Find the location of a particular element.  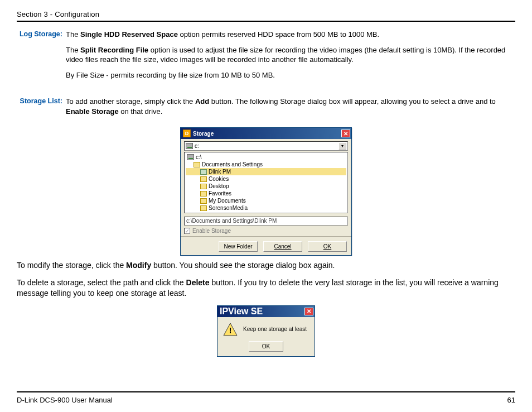

bold-term: Modify is located at coordinates (138, 265).